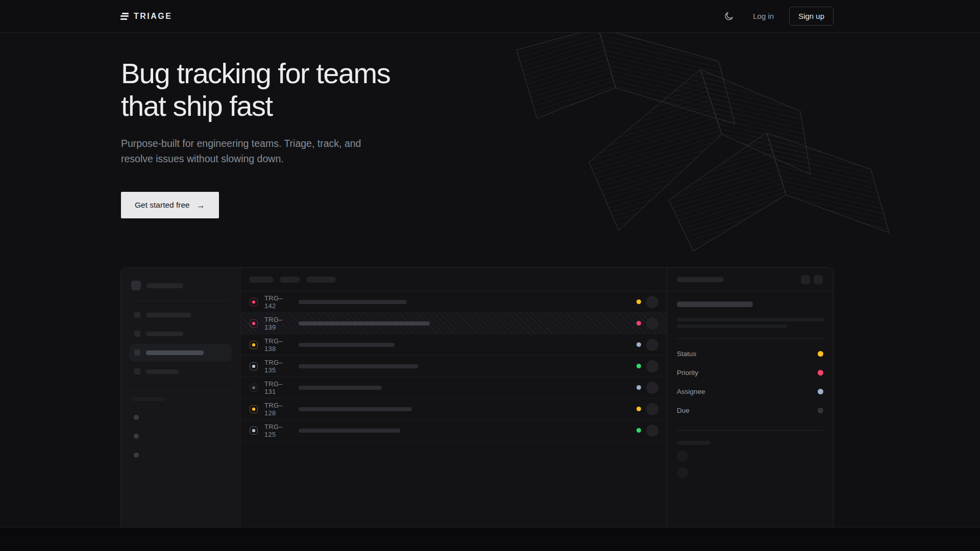  I want to click on login-link: Log in, so click(764, 16).